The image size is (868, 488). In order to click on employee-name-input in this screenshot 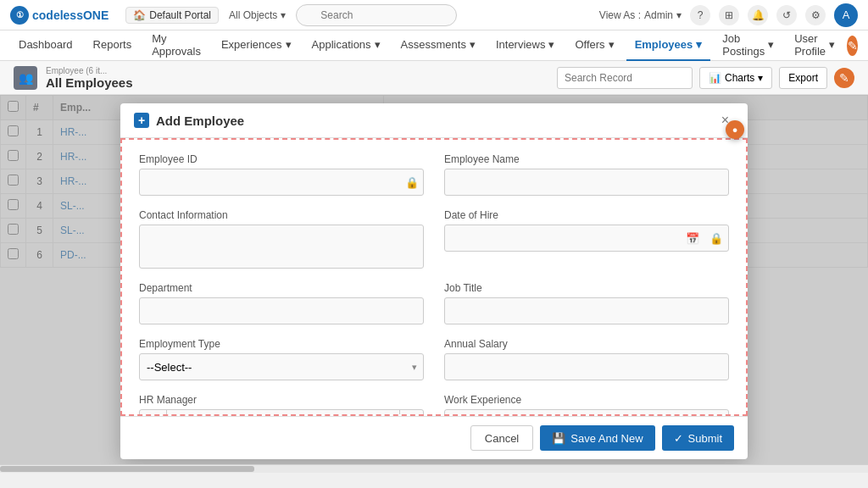, I will do `click(587, 182)`.